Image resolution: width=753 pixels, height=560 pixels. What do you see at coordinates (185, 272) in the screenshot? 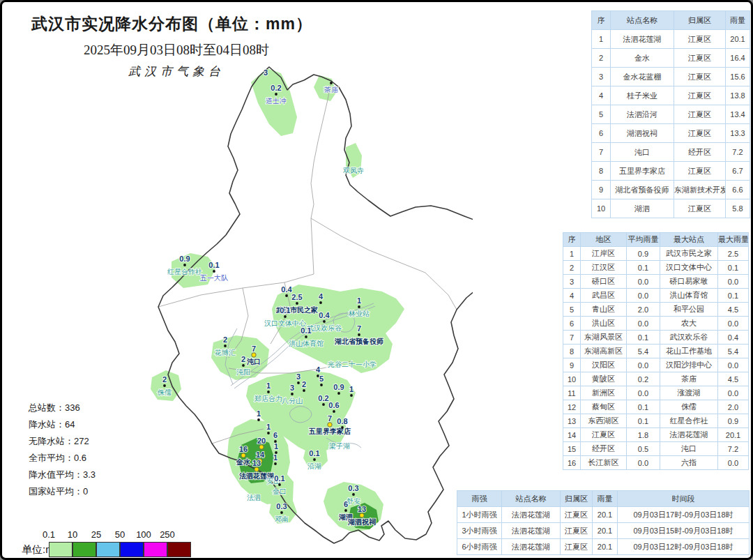
I see `station-name: 红星合作社` at bounding box center [185, 272].